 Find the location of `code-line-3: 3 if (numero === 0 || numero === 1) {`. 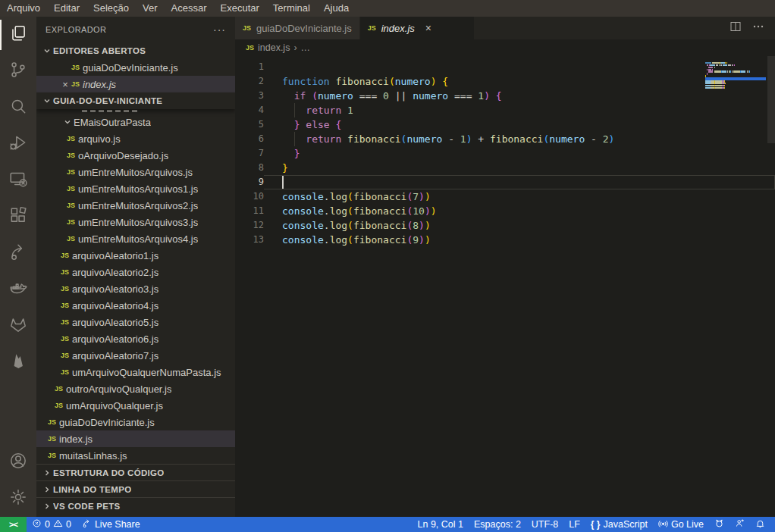

code-line-3: 3 if (numero === 0 || numero === 1) { is located at coordinates (505, 95).